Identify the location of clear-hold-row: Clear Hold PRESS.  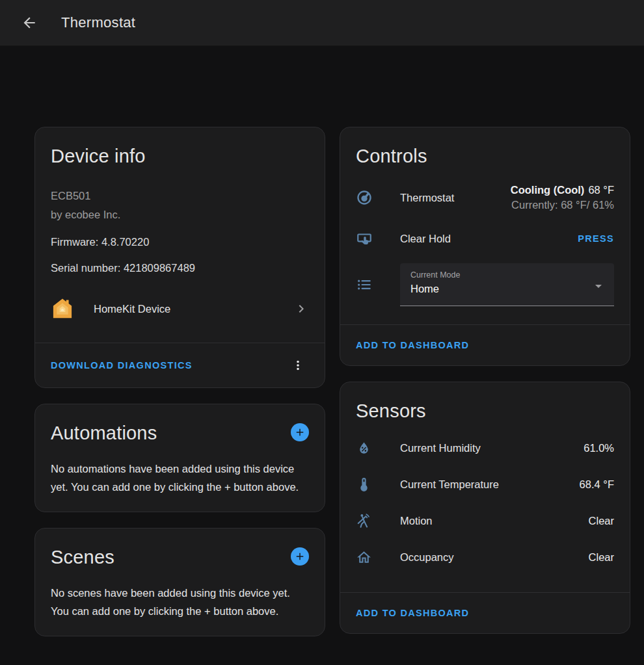
(485, 239).